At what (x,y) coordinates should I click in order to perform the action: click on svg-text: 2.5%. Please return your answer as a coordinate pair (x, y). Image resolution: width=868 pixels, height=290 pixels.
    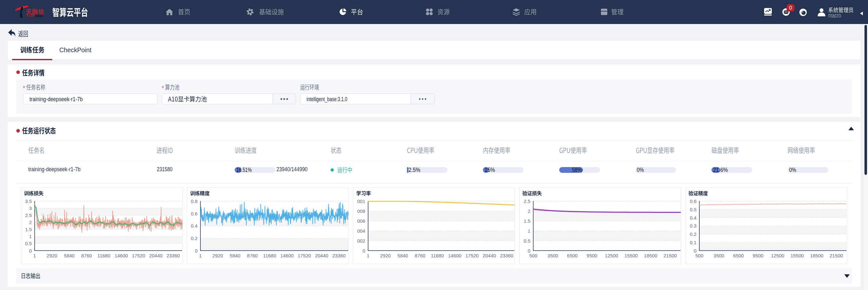
    Looking at the image, I should click on (414, 170).